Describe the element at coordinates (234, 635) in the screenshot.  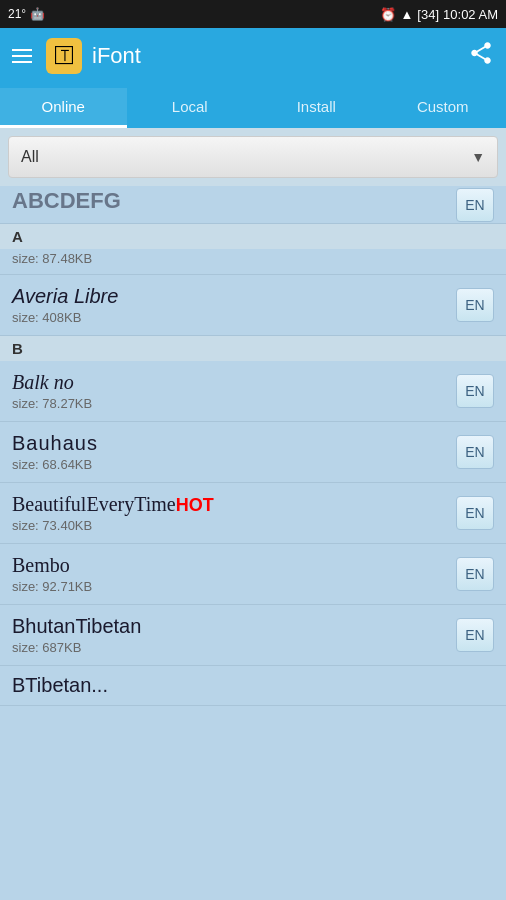
I see `font-item-left: BhutanTibetan size: 687KB` at that location.